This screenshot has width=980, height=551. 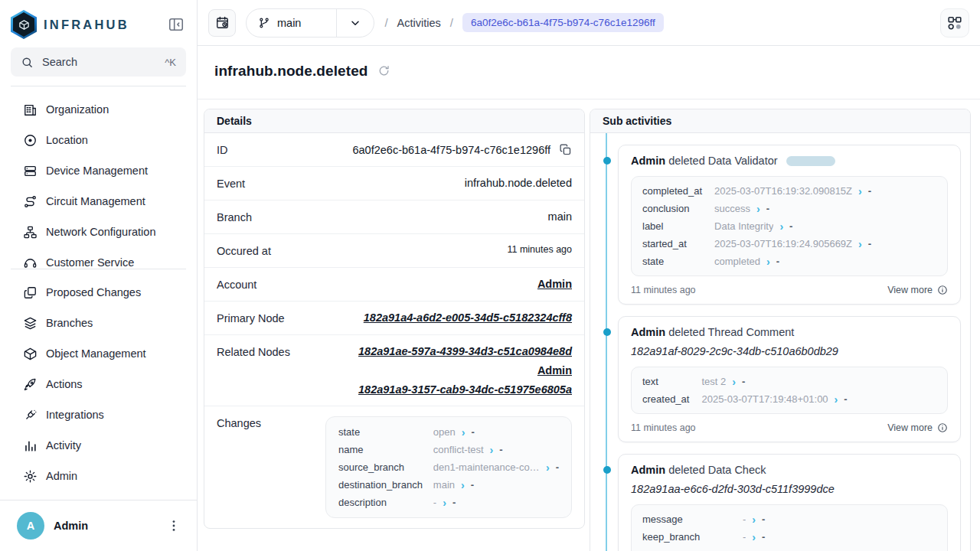 What do you see at coordinates (910, 428) in the screenshot?
I see `view-more-label: View more` at bounding box center [910, 428].